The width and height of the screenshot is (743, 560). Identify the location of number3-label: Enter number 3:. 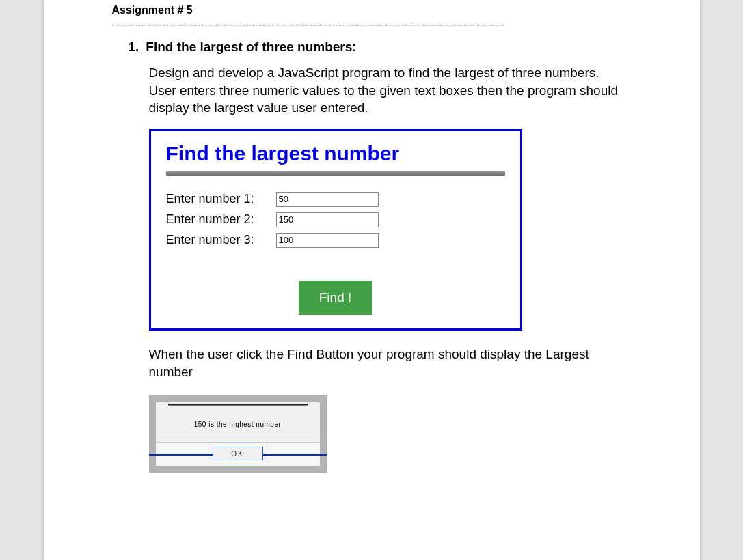
(216, 240).